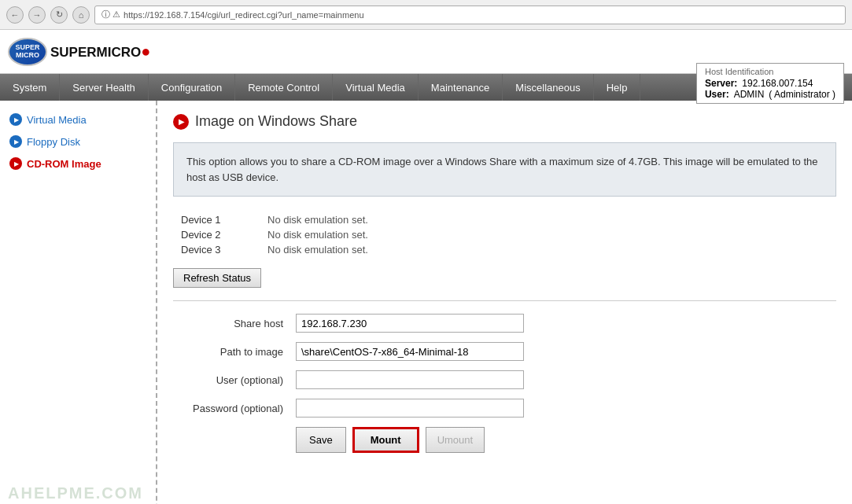 The width and height of the screenshot is (852, 504). What do you see at coordinates (96, 52) in the screenshot?
I see `logo-name: SUPERMICRO` at bounding box center [96, 52].